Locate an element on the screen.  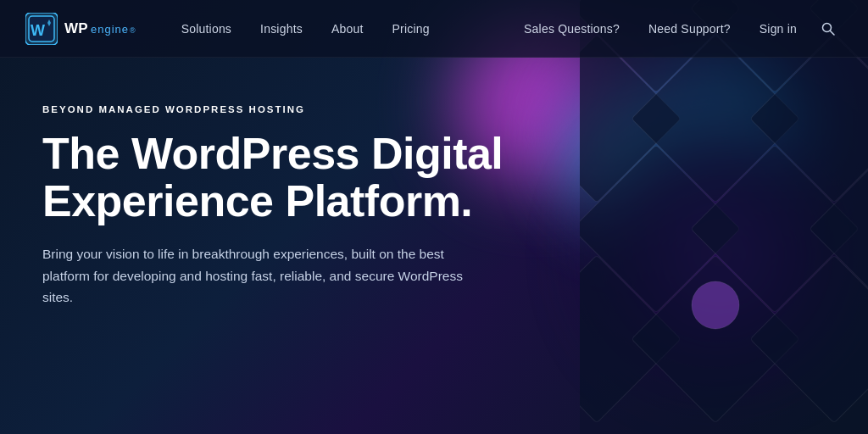
nav-links: Solutions Insights About Pricing is located at coordinates (341, 29).